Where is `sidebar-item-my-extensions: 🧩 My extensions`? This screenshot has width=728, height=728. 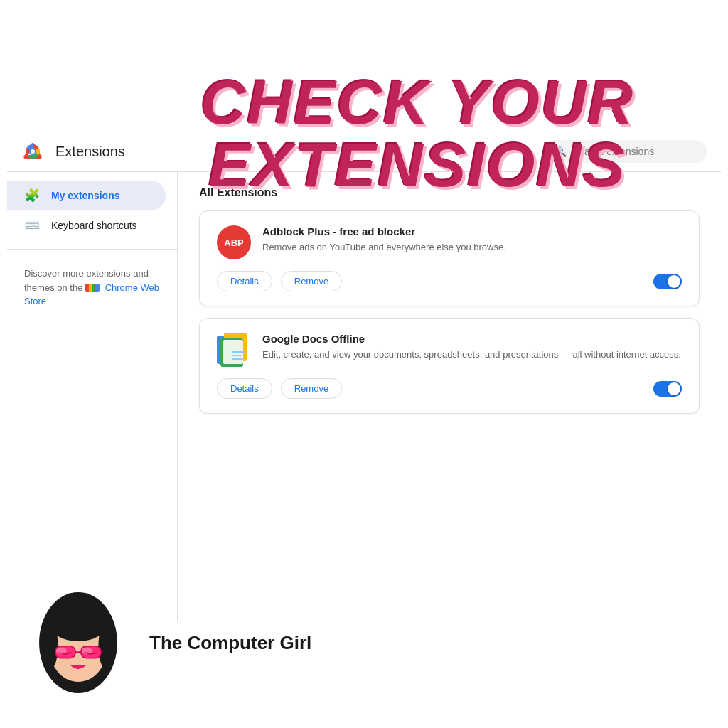
sidebar-item-my-extensions: 🧩 My extensions is located at coordinates (87, 196).